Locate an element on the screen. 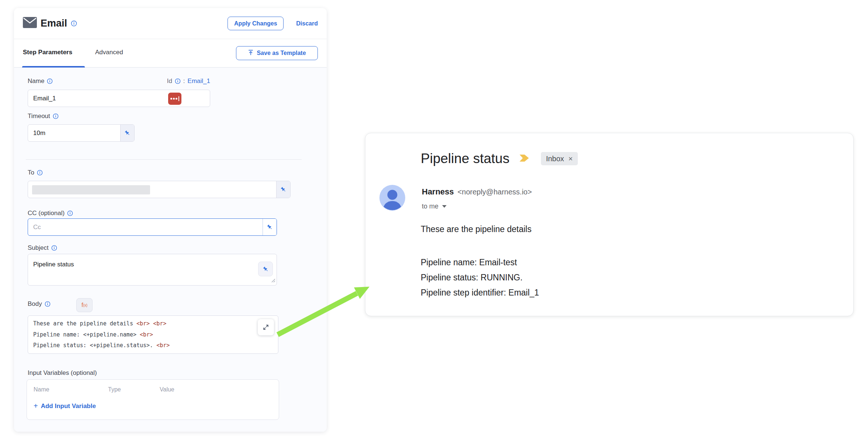 The width and height of the screenshot is (868, 442). column-header-name: Name is located at coordinates (41, 390).